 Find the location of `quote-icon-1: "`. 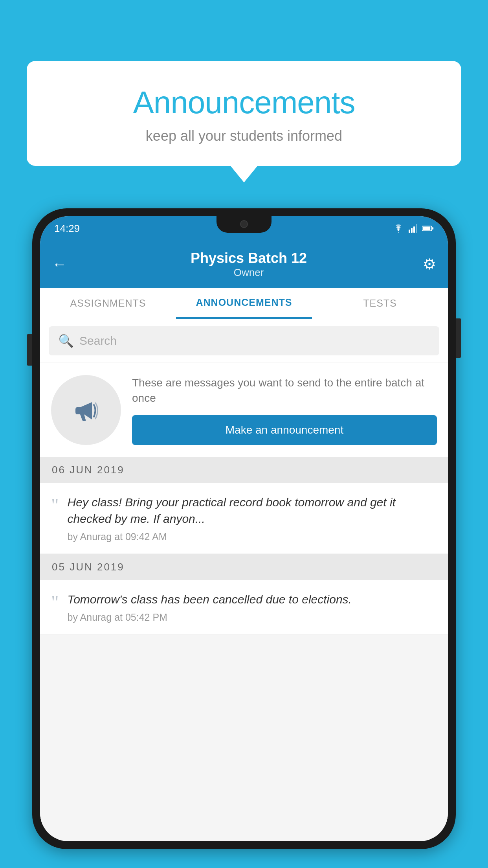

quote-icon-1: " is located at coordinates (55, 505).